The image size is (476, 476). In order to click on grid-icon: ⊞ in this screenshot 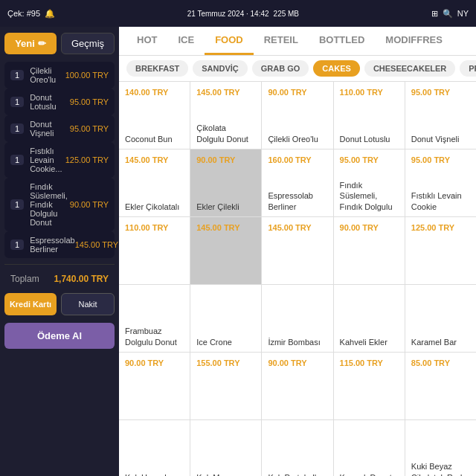, I will do `click(434, 13)`.